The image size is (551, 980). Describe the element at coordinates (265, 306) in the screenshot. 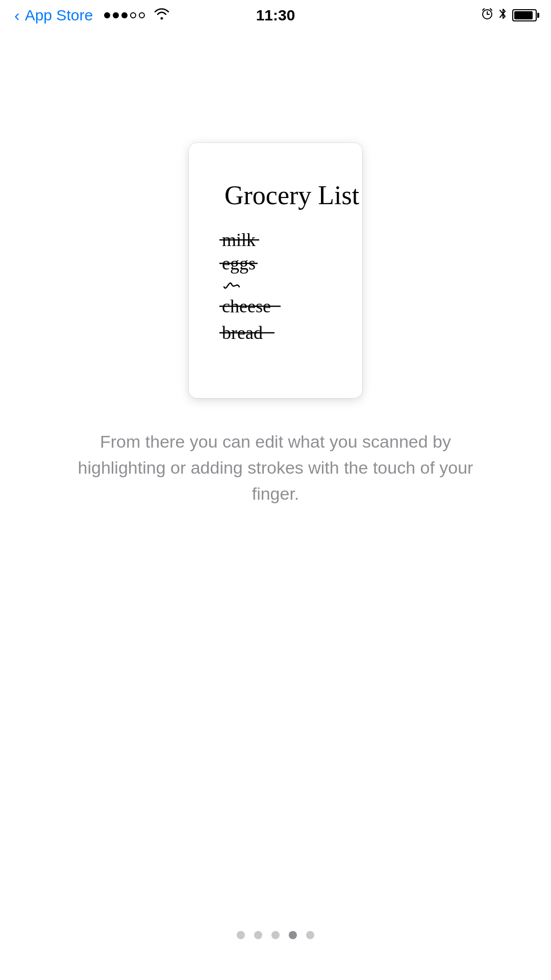

I see `item-cheese: cheese` at that location.